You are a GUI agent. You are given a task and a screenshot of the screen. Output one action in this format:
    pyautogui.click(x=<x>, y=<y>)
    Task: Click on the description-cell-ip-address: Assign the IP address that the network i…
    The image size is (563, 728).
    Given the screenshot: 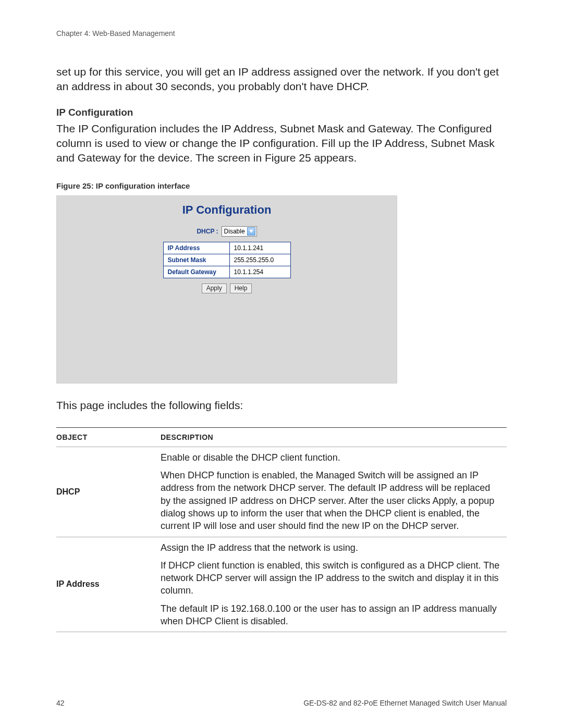 What is the action you would take?
    pyautogui.click(x=334, y=585)
    